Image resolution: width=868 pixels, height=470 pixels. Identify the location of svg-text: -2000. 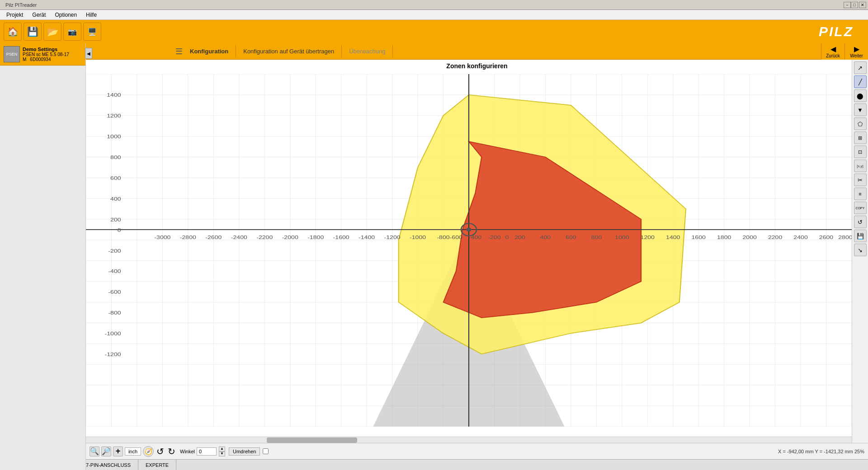
(290, 237).